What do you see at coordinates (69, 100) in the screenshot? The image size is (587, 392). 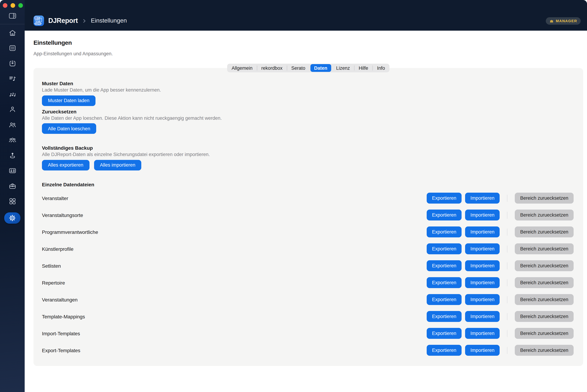 I see `load-sample-data-button: Muster Daten laden` at bounding box center [69, 100].